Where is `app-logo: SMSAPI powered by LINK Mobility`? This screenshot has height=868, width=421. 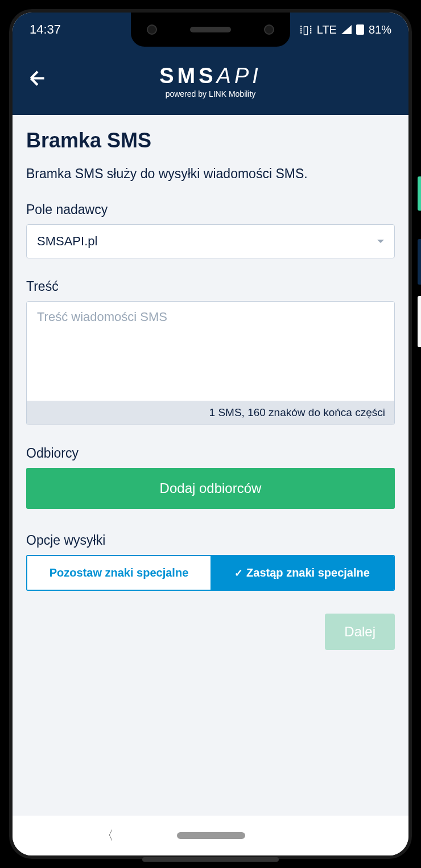
app-logo: SMSAPI powered by LINK Mobility is located at coordinates (210, 81).